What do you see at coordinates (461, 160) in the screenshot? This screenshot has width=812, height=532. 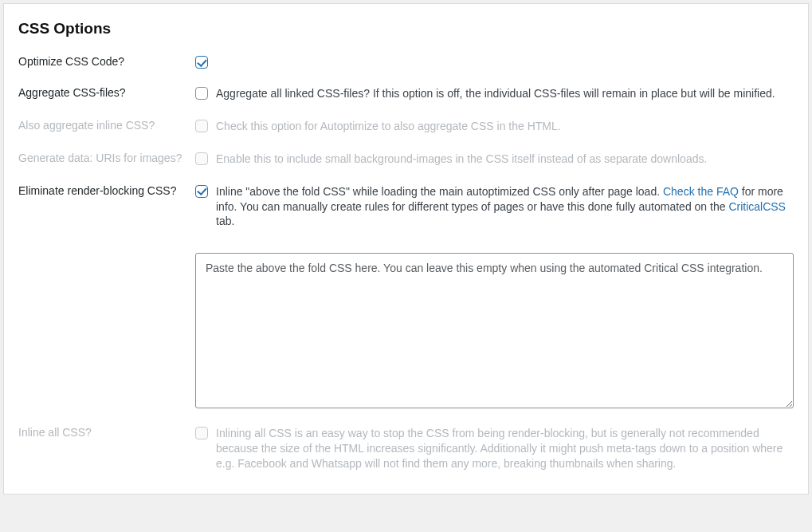 I see `desc-data-uris: Enable this to include small background-…` at bounding box center [461, 160].